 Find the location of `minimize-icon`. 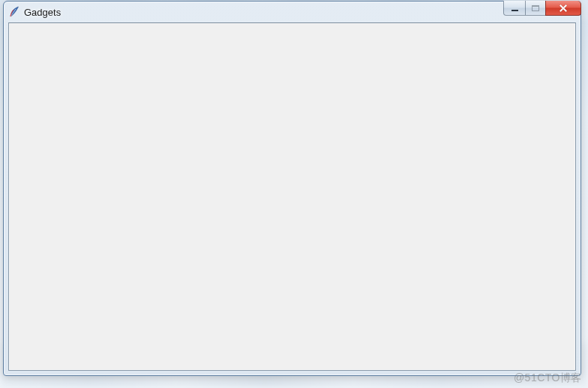

minimize-icon is located at coordinates (514, 10).